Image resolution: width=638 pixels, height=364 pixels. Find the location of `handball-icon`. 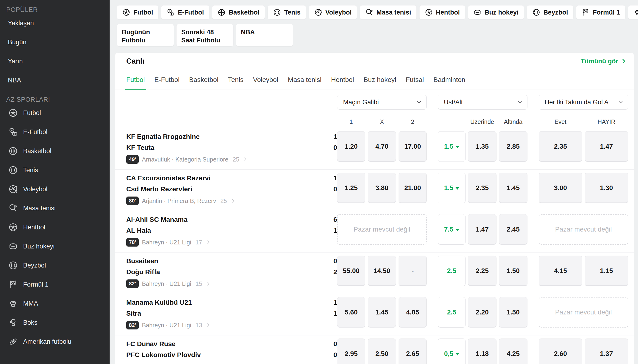

handball-icon is located at coordinates (13, 227).